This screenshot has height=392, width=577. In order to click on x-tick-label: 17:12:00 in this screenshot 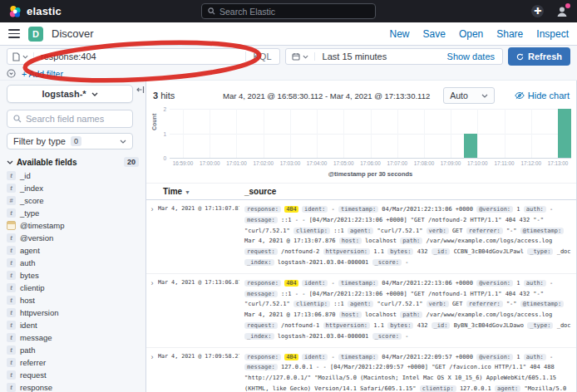, I will do `click(530, 163)`.